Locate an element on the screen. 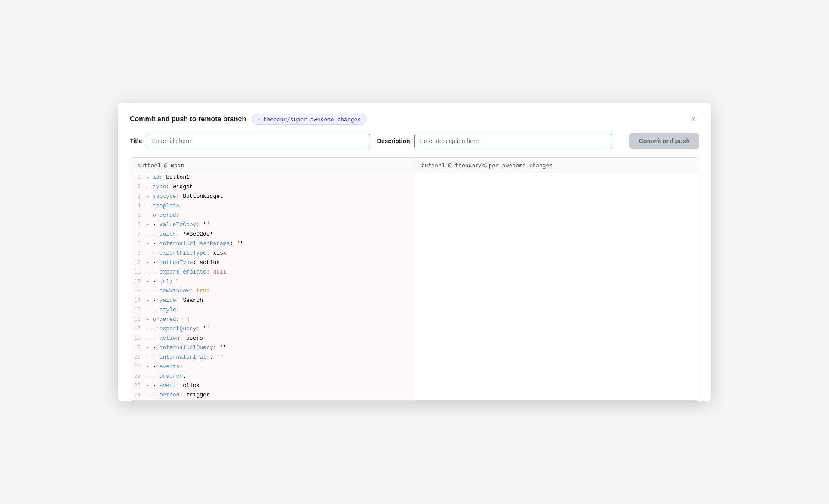 This screenshot has height=504, width=829. line-number: 9 is located at coordinates (138, 254).